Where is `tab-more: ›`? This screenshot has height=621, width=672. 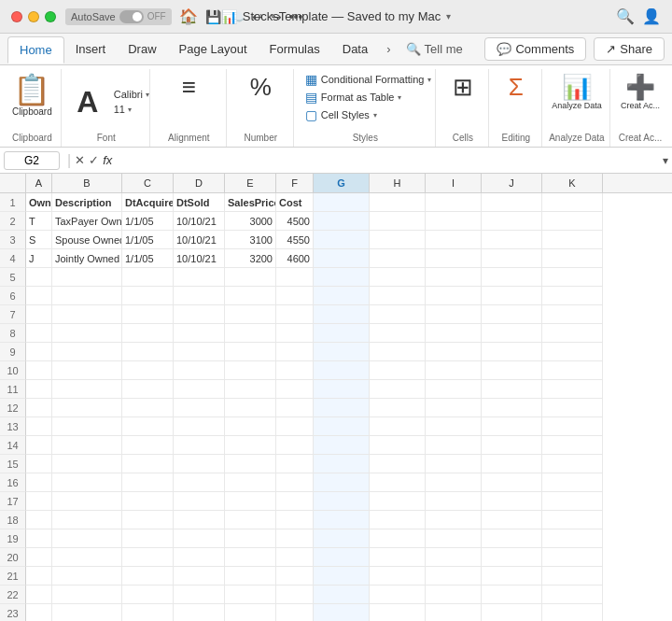
tab-more: › is located at coordinates (388, 49).